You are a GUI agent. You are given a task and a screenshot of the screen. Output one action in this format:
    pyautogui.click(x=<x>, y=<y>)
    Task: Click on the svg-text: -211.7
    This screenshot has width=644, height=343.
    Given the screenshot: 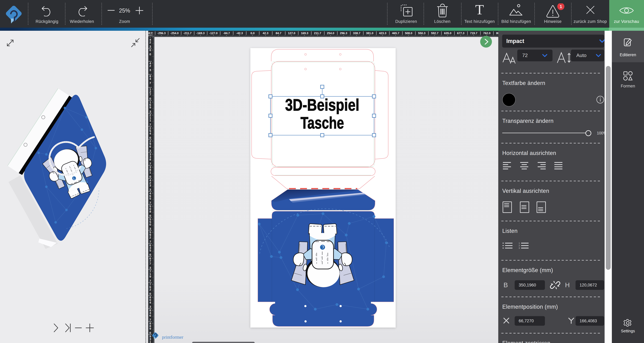 What is the action you would take?
    pyautogui.click(x=188, y=33)
    